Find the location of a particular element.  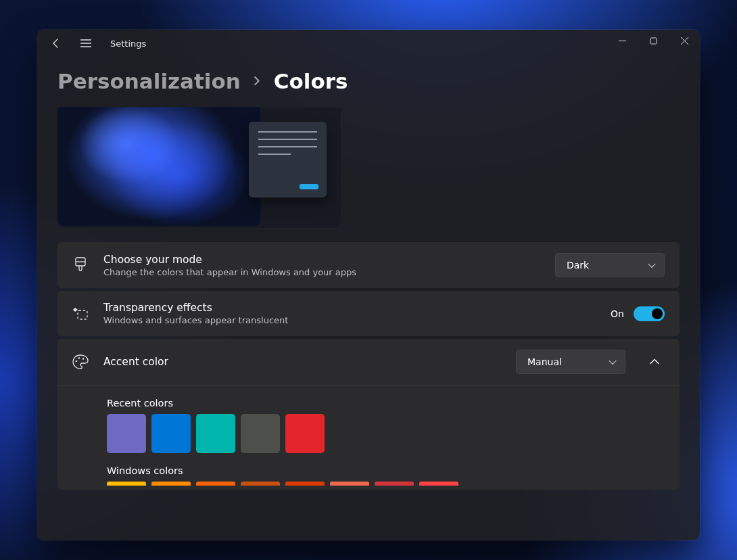

preview-window-icon is located at coordinates (288, 160).